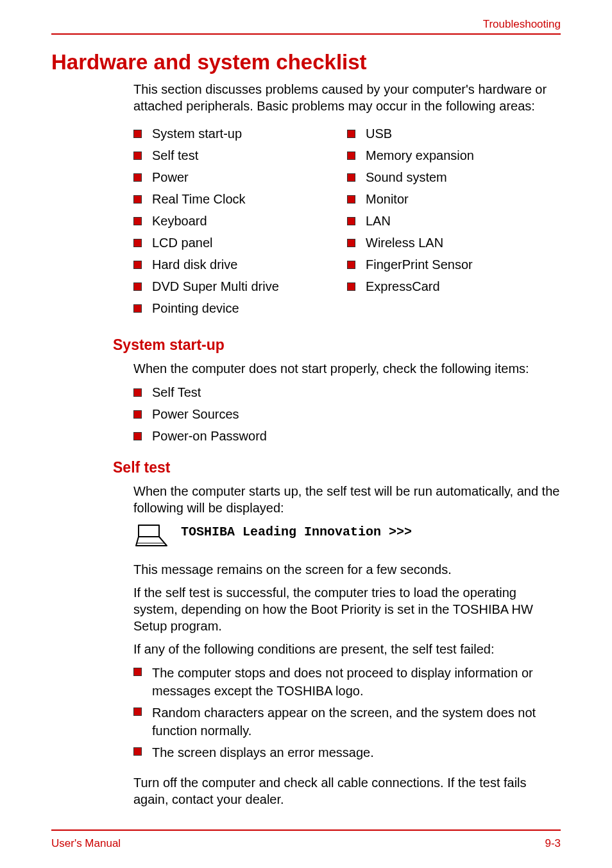 The height and width of the screenshot is (868, 612). What do you see at coordinates (553, 844) in the screenshot?
I see `footer-right: 9-3` at bounding box center [553, 844].